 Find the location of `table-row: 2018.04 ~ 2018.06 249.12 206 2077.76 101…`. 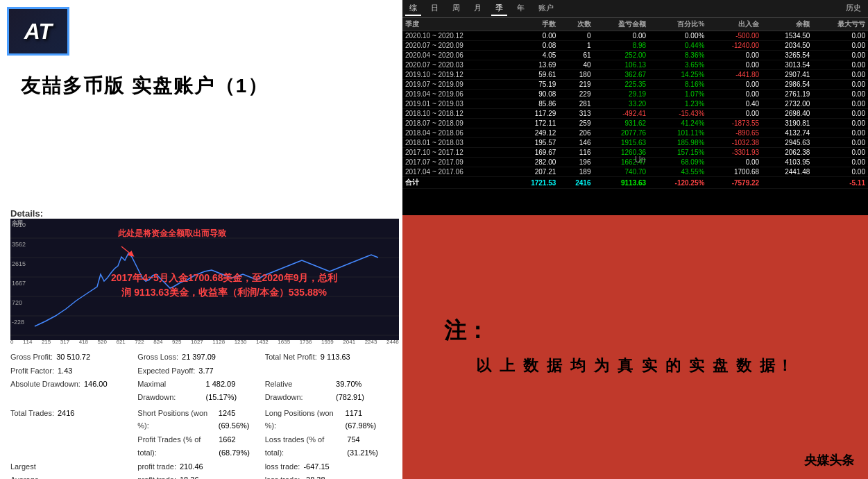

table-row: 2018.04 ~ 2018.06 249.12 206 2077.76 101… is located at coordinates (636, 133).